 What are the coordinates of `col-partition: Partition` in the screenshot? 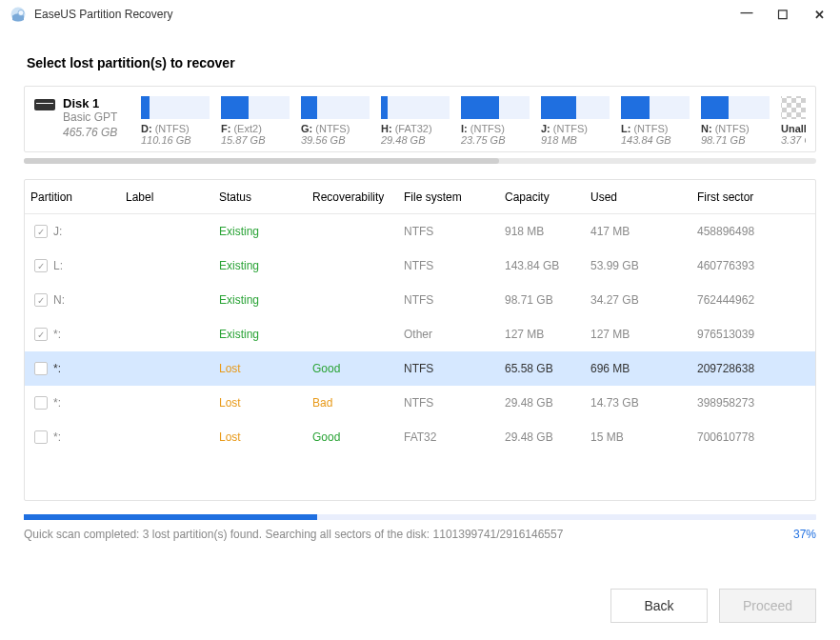 It's located at (72, 197).